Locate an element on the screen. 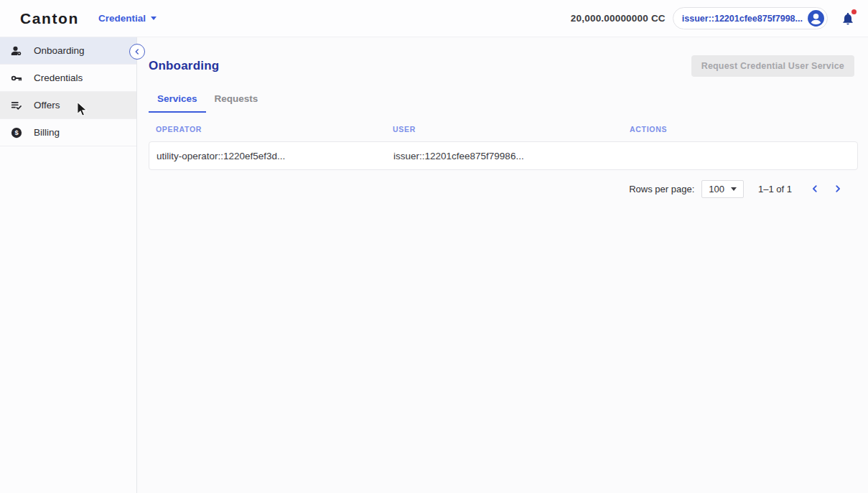 The image size is (868, 493). canton-logo: Canton is located at coordinates (50, 19).